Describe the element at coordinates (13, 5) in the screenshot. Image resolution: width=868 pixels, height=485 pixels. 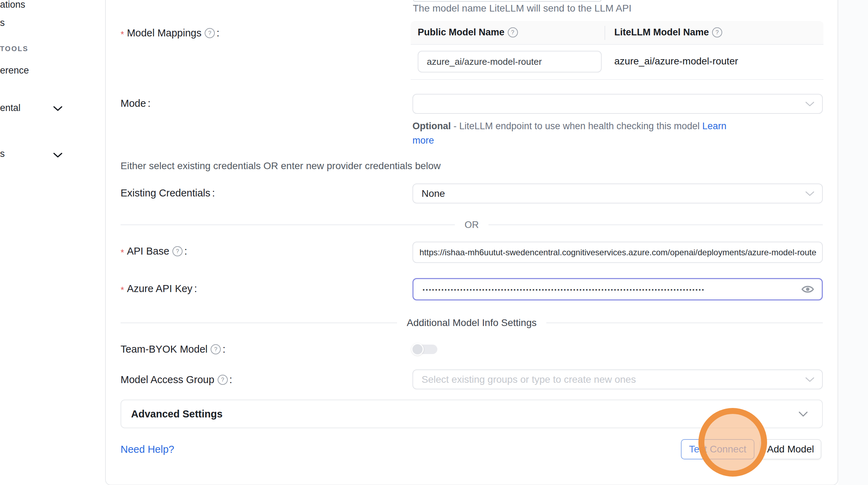
I see `sidebar-item-label: ations` at that location.